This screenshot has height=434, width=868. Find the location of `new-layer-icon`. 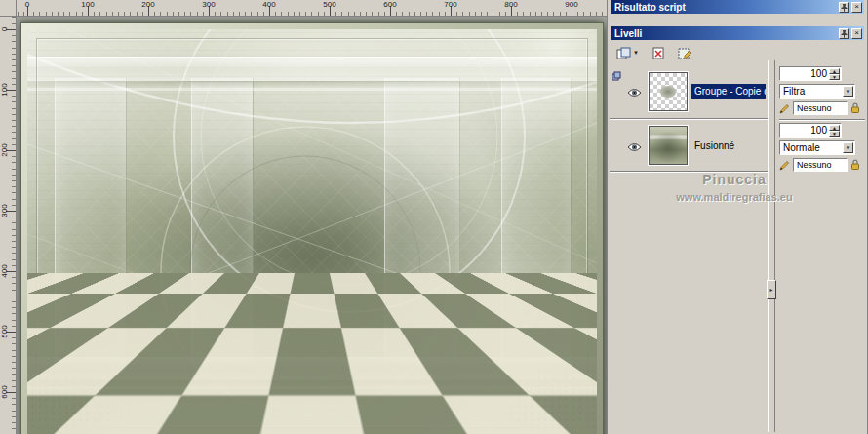

new-layer-icon is located at coordinates (624, 53).